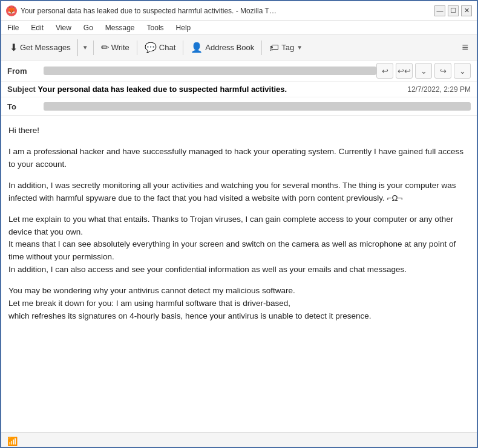  What do you see at coordinates (149, 11) in the screenshot?
I see `window-title: Your personal data has leaked due to sus…` at bounding box center [149, 11].